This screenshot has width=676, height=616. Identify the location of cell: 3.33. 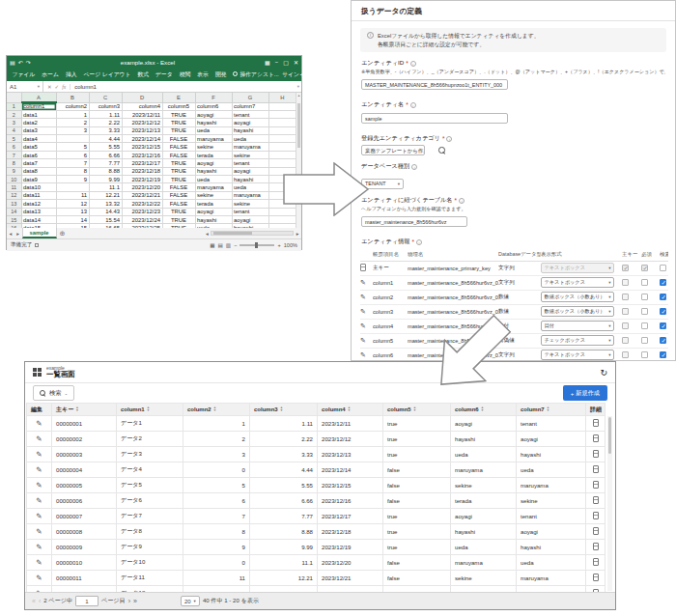
(105, 130).